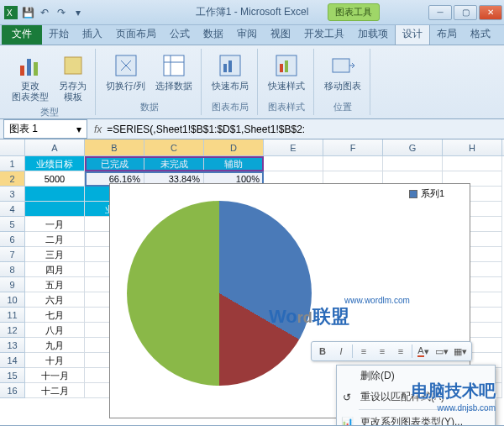 This screenshot has height=426, width=504. Describe the element at coordinates (28, 13) in the screenshot. I see `save-icon: 💾` at that location.